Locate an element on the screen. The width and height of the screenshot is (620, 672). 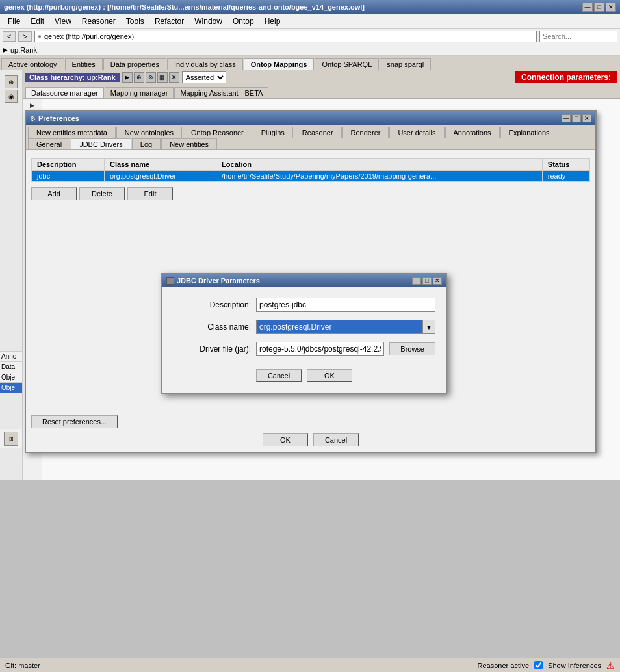
h-icon-1: ▶ is located at coordinates (127, 77).